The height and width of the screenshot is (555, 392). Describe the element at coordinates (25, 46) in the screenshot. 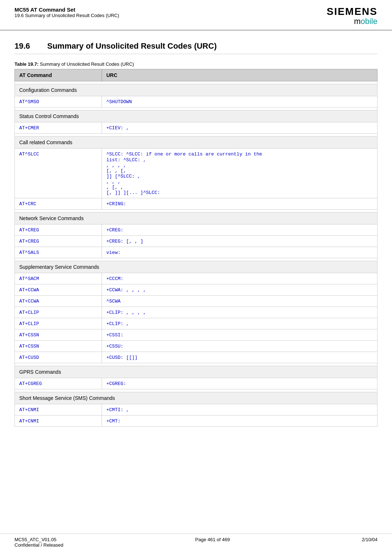

I see `section-number: 19.6` at that location.